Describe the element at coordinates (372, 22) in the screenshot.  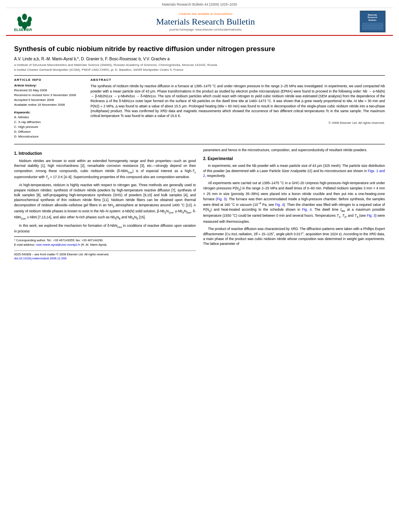
I see `journal-cover-thumbnail: Materials Research Bulletin` at that location.